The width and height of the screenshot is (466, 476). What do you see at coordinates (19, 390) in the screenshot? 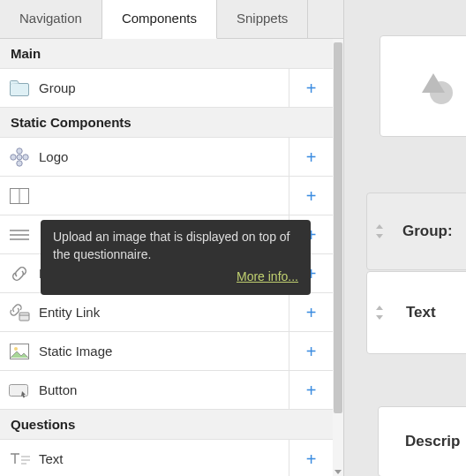
I see `button-icon` at bounding box center [19, 390].